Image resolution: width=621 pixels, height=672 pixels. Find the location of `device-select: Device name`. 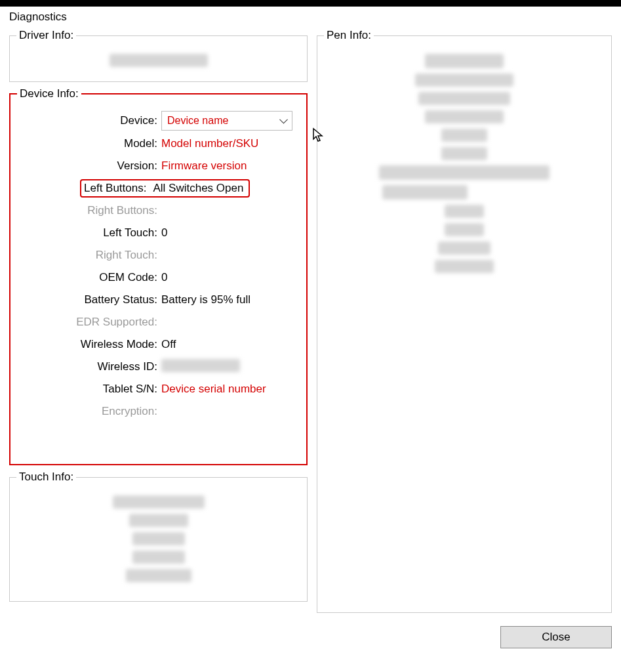

device-select: Device name is located at coordinates (227, 121).